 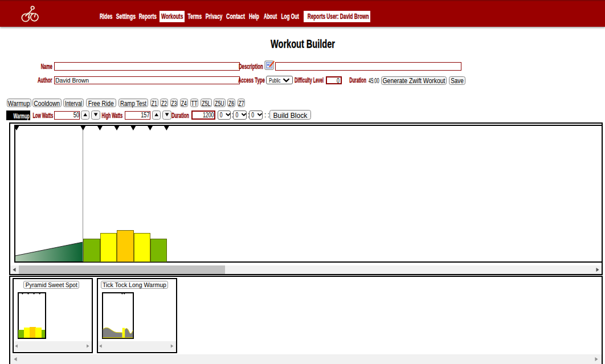 What do you see at coordinates (252, 80) in the screenshot?
I see `svg-text: Access Type` at bounding box center [252, 80].